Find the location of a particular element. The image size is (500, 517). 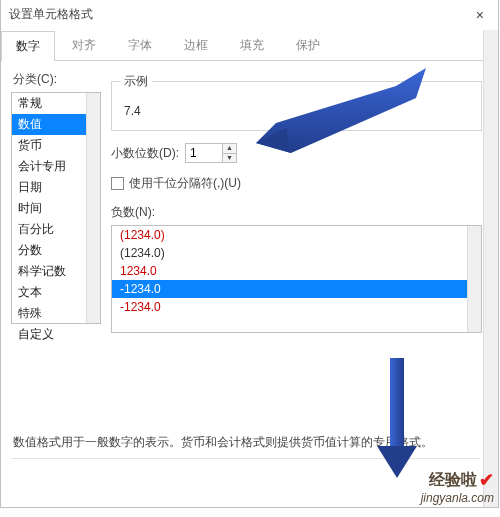

tab-fill: 填充 is located at coordinates (252, 45).